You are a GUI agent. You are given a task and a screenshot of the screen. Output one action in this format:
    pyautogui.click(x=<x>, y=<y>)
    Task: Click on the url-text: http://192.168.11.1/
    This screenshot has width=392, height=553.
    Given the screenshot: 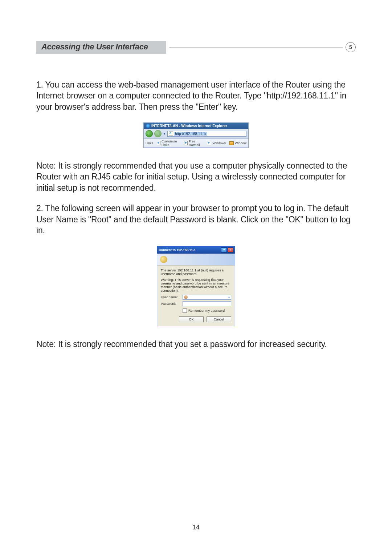 What is the action you would take?
    pyautogui.click(x=191, y=134)
    